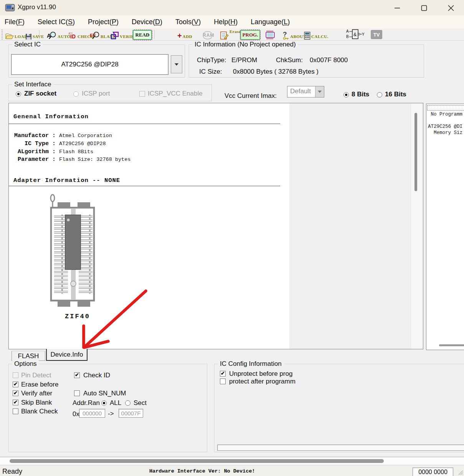 The width and height of the screenshot is (464, 476). Describe the element at coordinates (142, 35) in the screenshot. I see `read-button: READ` at that location.